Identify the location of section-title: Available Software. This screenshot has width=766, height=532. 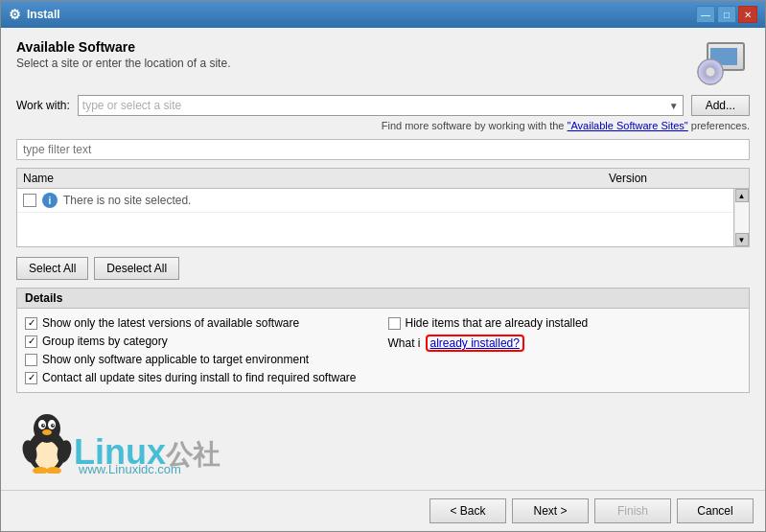
(123, 47).